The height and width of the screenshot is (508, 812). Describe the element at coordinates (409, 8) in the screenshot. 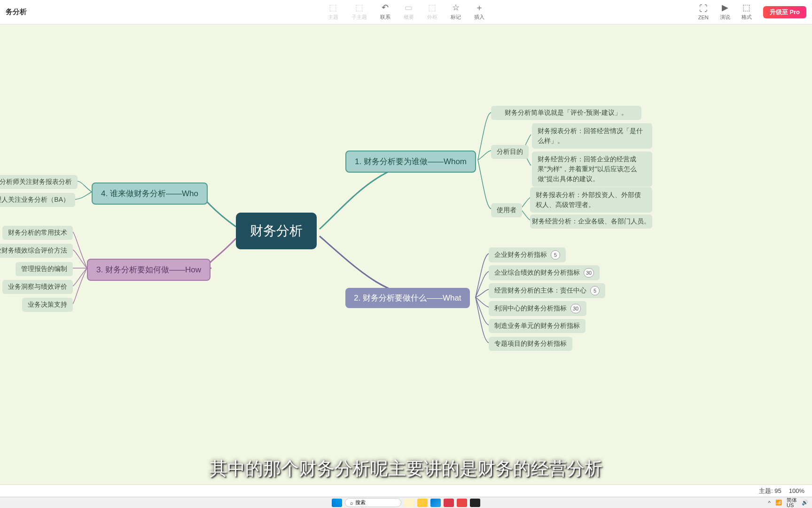

I see `summary-icon: ▭` at that location.